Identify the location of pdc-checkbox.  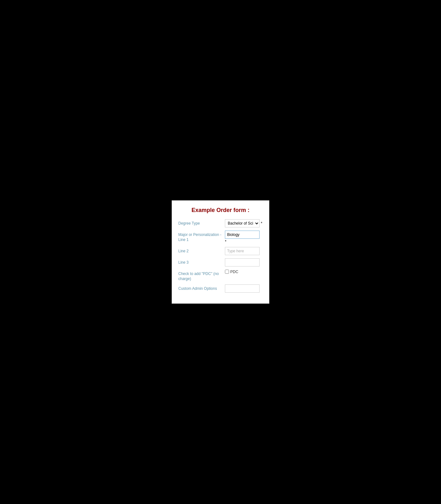
(227, 272).